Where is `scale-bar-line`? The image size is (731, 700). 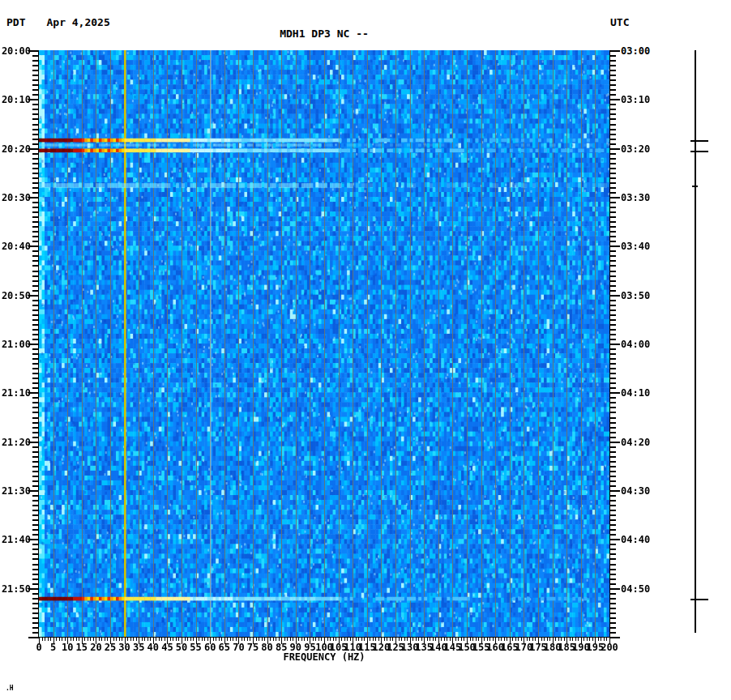 scale-bar-line is located at coordinates (695, 342).